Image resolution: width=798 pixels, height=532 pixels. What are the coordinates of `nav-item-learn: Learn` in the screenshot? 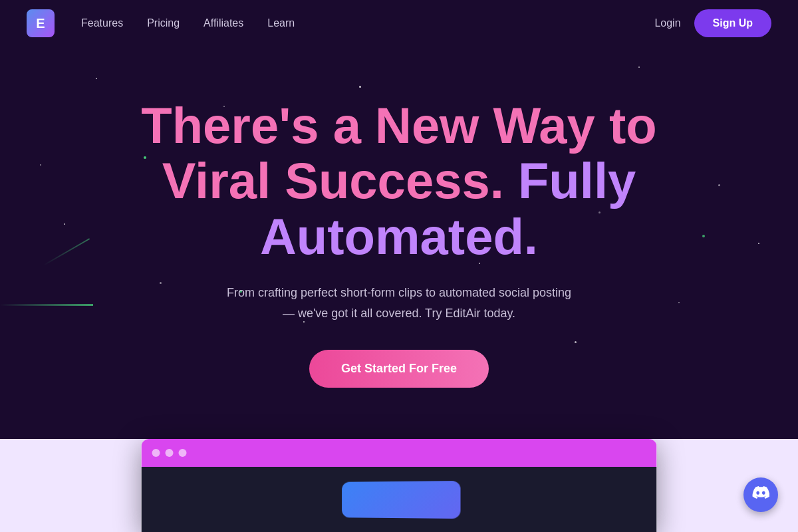 It's located at (281, 23).